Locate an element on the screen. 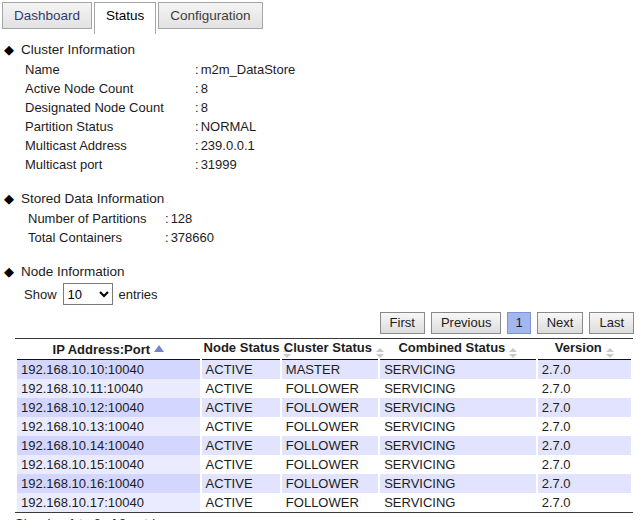  pagination-previous-button: Previous is located at coordinates (466, 323).